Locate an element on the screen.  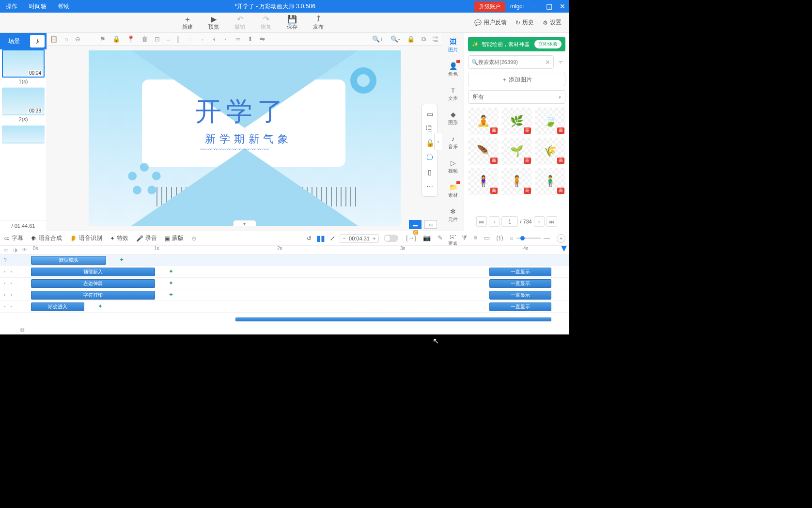
align-center-icon: ⊡ is located at coordinates (157, 39).